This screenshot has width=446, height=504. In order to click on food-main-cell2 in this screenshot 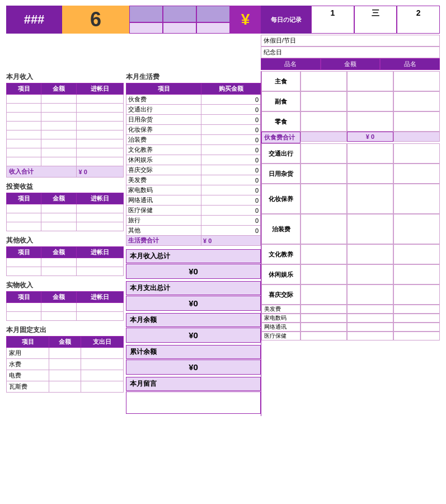, I will do `click(370, 81)`.